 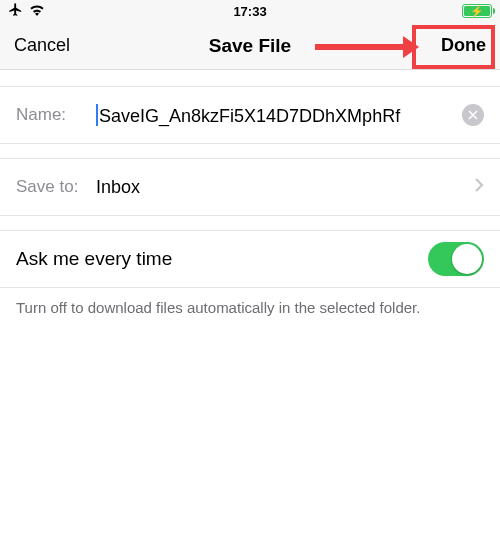 What do you see at coordinates (16, 11) in the screenshot?
I see `airplane-icon` at bounding box center [16, 11].